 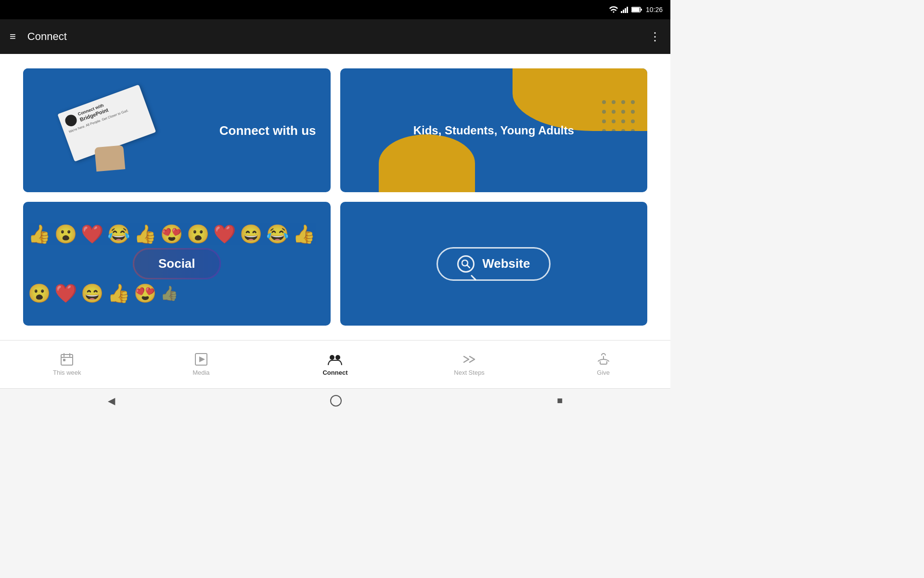 I want to click on nav-label-this-week: This week, so click(x=67, y=373).